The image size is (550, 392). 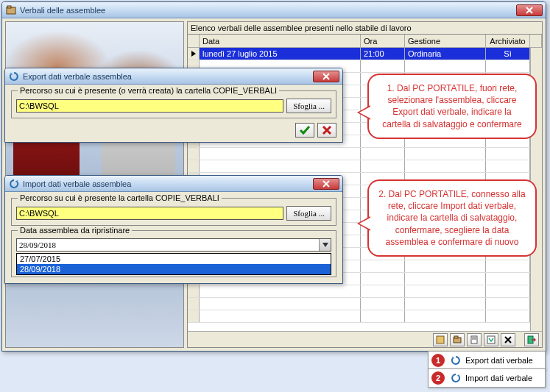 What do you see at coordinates (445, 54) in the screenshot?
I see `cell-gestione: Ordinaria` at bounding box center [445, 54].